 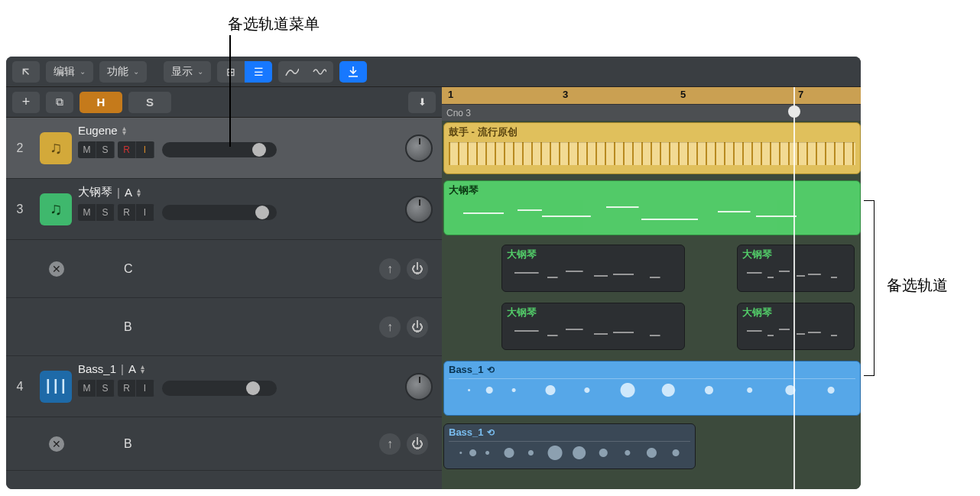 What do you see at coordinates (306, 72) in the screenshot?
I see `automation-segment` at bounding box center [306, 72].